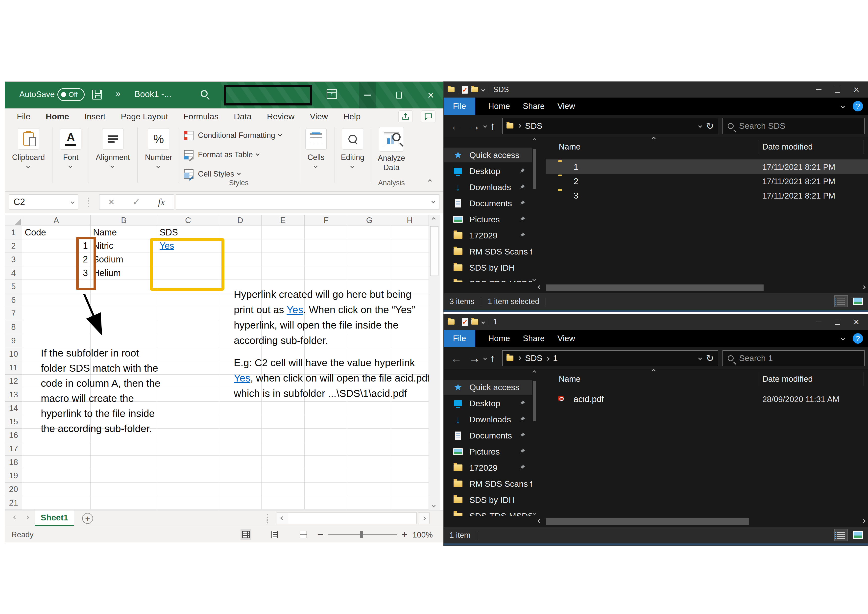 This screenshot has width=868, height=614. What do you see at coordinates (424, 518) in the screenshot?
I see `hscroll-right-button` at bounding box center [424, 518].